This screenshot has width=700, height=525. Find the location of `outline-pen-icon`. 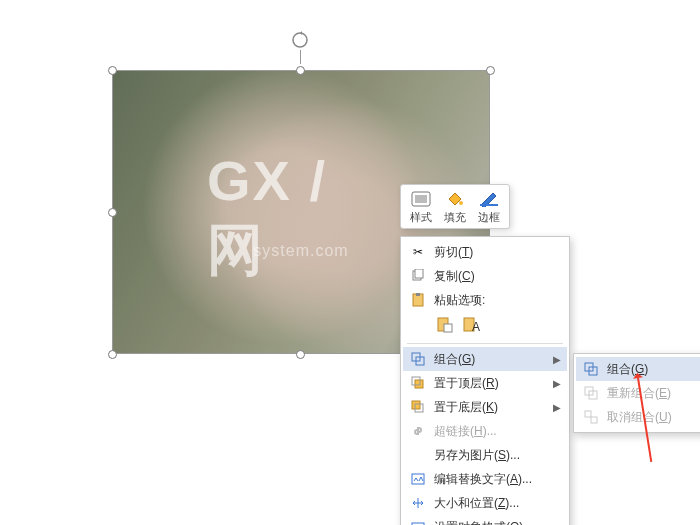

outline-pen-icon is located at coordinates (489, 199).